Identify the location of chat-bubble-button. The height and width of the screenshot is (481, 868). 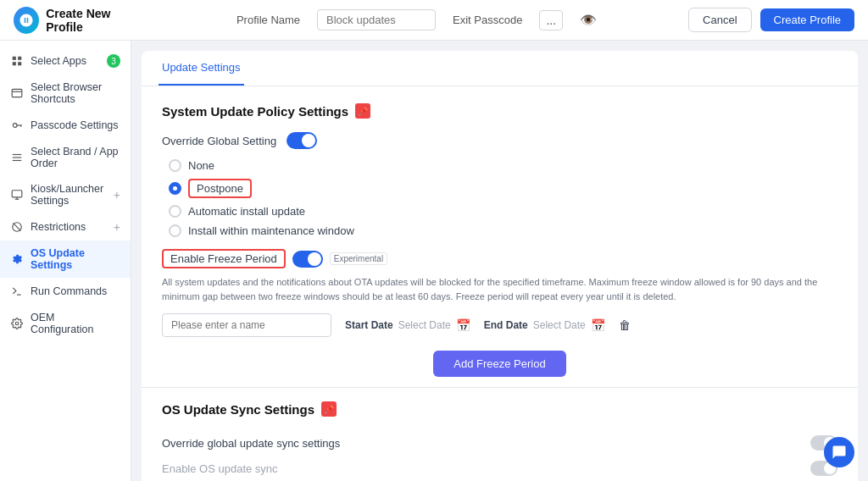
(839, 452).